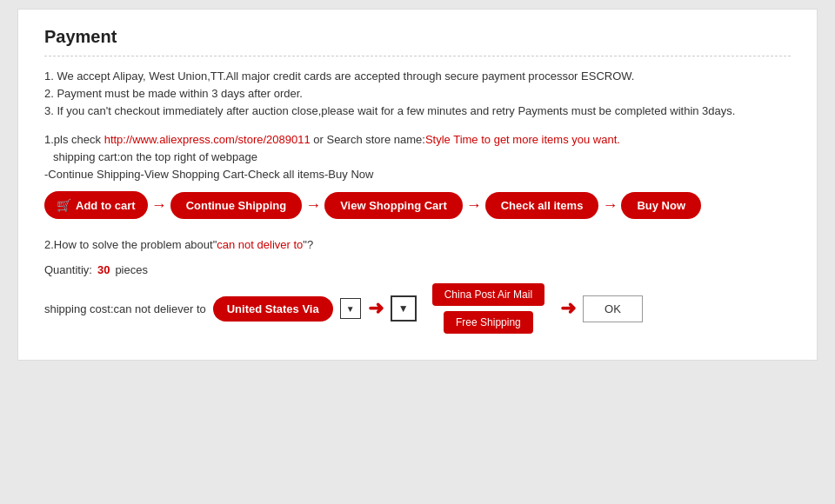 This screenshot has width=835, height=504. I want to click on cannot-deliver-link: can not deliver to, so click(259, 245).